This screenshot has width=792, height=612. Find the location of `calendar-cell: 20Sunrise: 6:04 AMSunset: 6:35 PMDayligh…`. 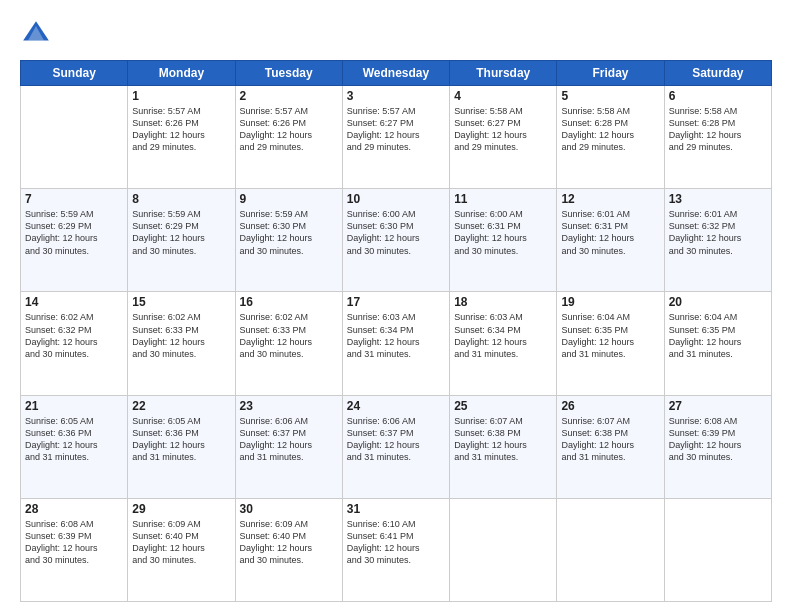

calendar-cell: 20Sunrise: 6:04 AMSunset: 6:35 PMDayligh… is located at coordinates (718, 344).